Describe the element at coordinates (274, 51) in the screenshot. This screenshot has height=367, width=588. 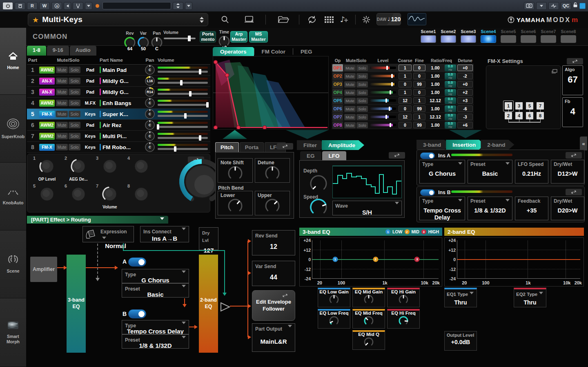
I see `tab-fm-color: FM Color` at that location.